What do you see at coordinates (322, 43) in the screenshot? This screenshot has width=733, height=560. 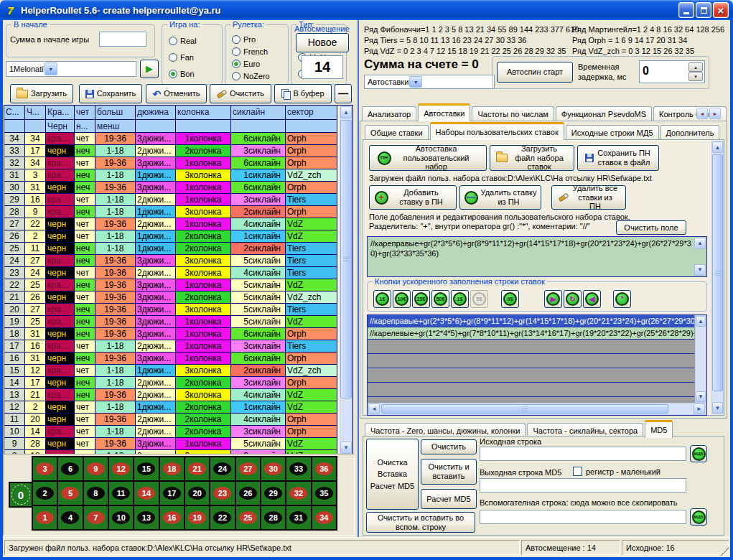 I see `new-number-button: Новое` at bounding box center [322, 43].